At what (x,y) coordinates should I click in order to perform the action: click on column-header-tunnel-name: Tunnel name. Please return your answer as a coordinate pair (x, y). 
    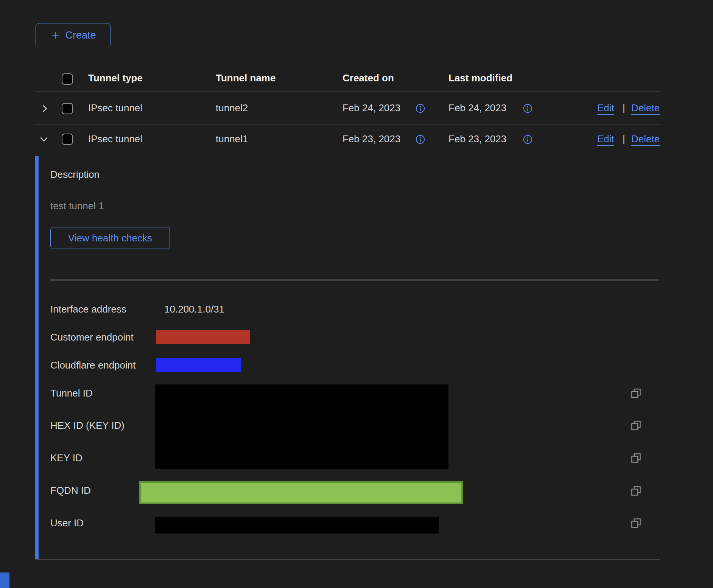
    Looking at the image, I should click on (246, 78).